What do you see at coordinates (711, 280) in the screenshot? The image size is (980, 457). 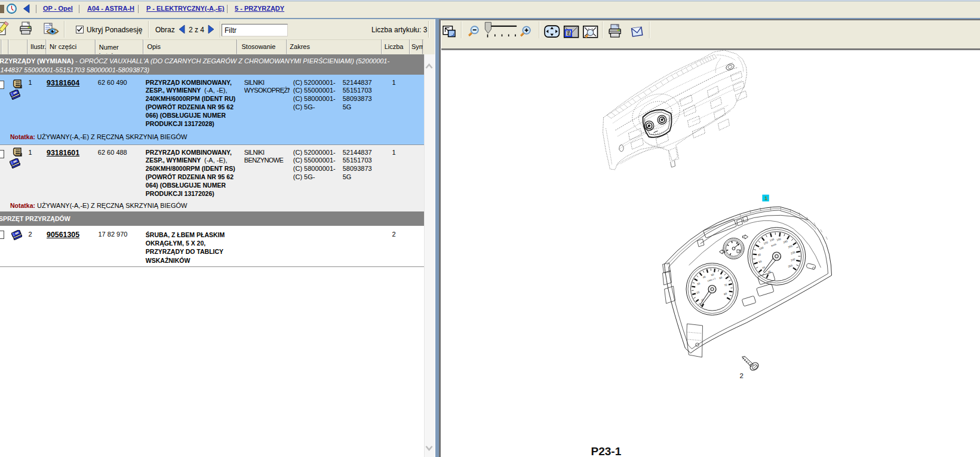 I see `svg-text: 1/Min x 1` at bounding box center [711, 280].